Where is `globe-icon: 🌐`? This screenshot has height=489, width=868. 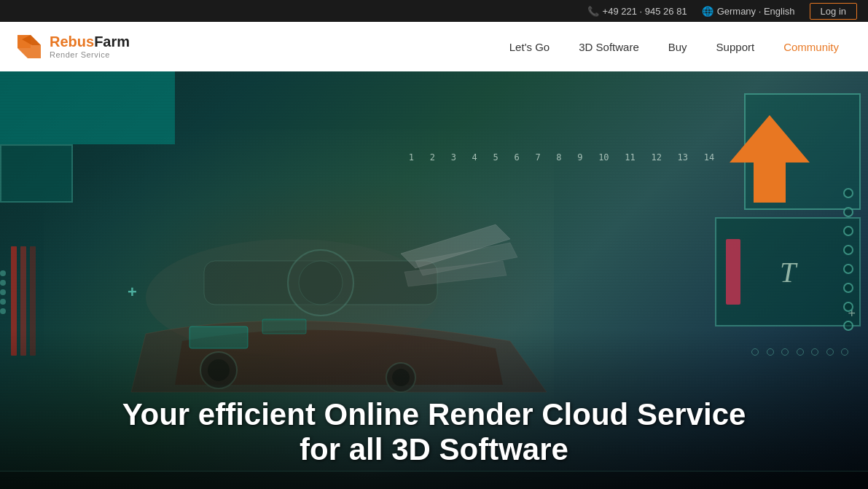 globe-icon: 🌐 is located at coordinates (708, 12).